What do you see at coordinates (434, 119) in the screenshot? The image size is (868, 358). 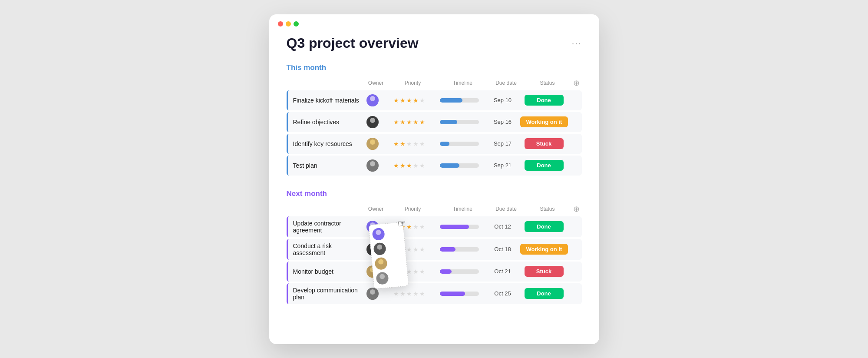 I see `this-month-section: This month Owner Priority Timeline Due d…` at bounding box center [434, 119].